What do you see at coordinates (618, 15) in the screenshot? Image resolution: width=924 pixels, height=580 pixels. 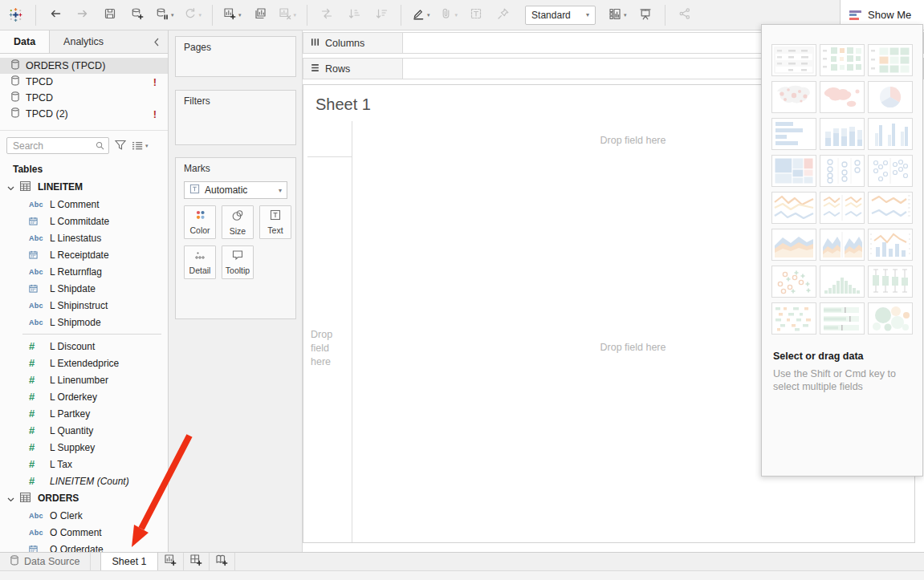 I see `show-hide-cards-button: ▾` at bounding box center [618, 15].